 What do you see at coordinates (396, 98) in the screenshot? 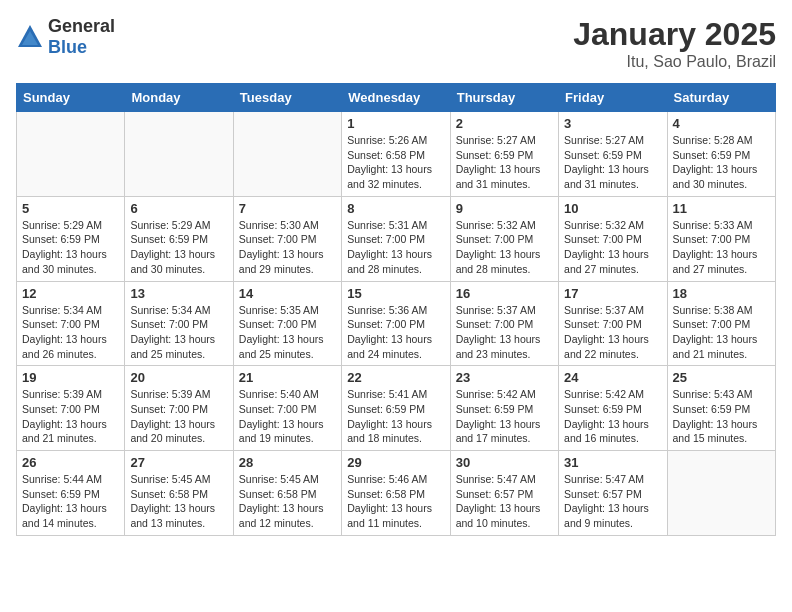
I see `day-of-week-header: Wednesday` at bounding box center [396, 98].